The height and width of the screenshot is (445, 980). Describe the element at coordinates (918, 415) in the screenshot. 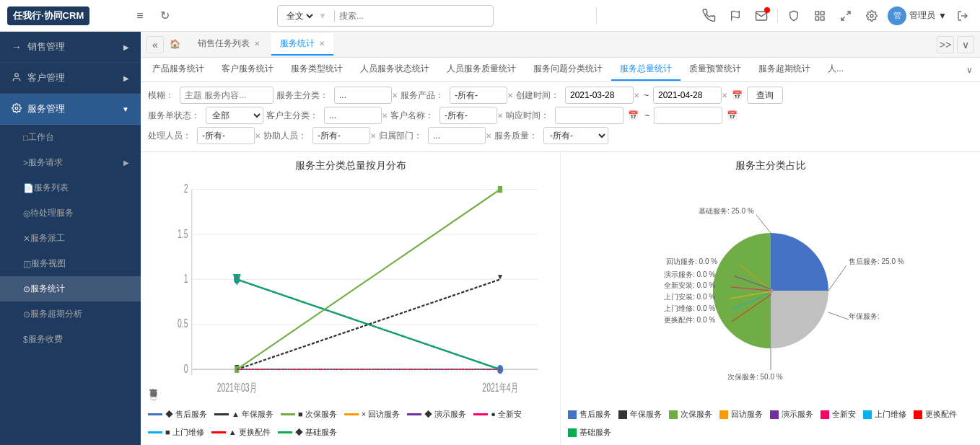

I see `pie-legend-parts-color` at that location.